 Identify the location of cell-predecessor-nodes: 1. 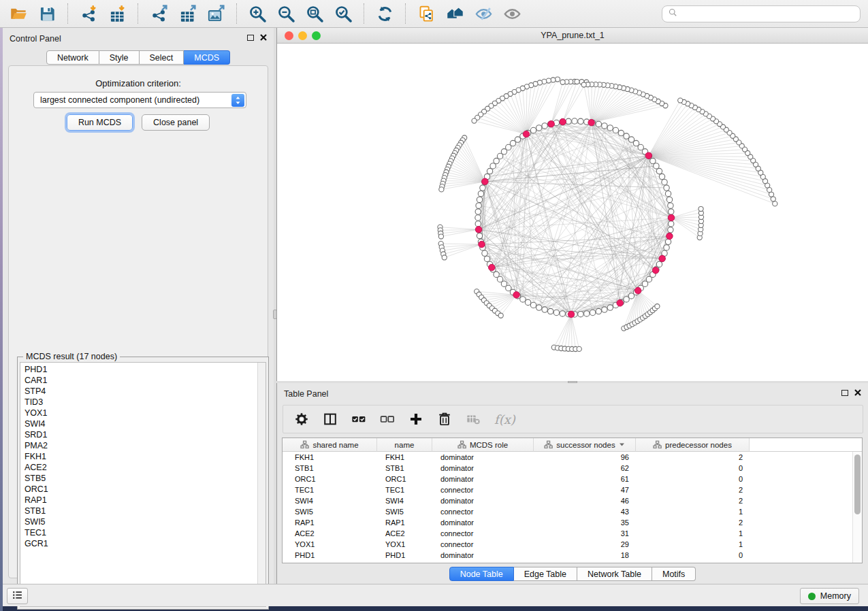
(693, 533).